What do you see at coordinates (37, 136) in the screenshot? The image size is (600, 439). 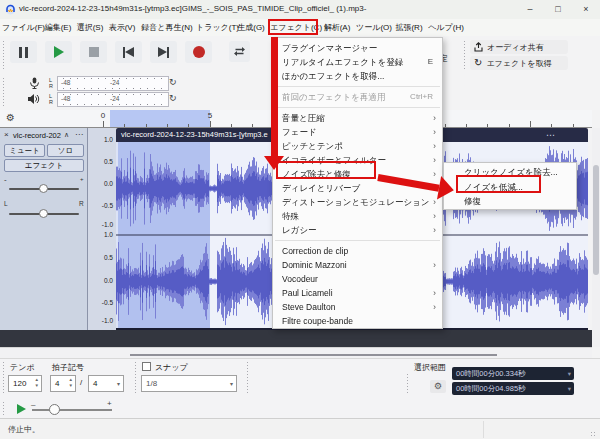 I see `track-name: vlc-record-202` at bounding box center [37, 136].